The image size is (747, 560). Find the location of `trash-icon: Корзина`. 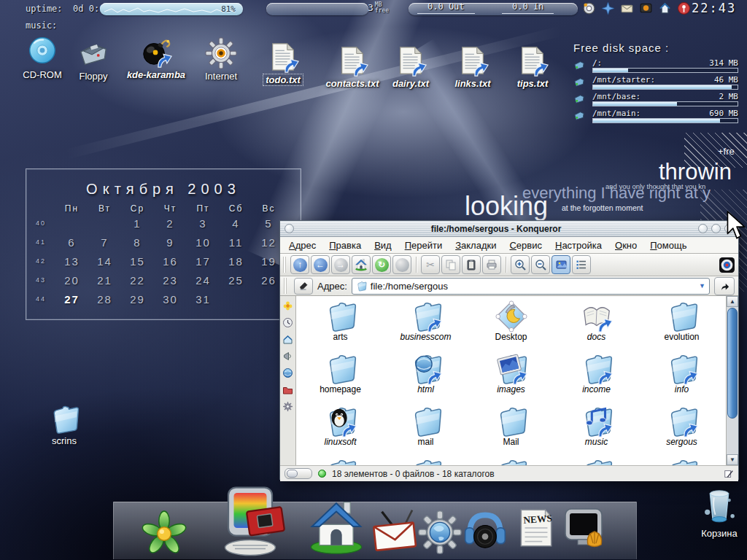

trash-icon: Корзина is located at coordinates (718, 512).